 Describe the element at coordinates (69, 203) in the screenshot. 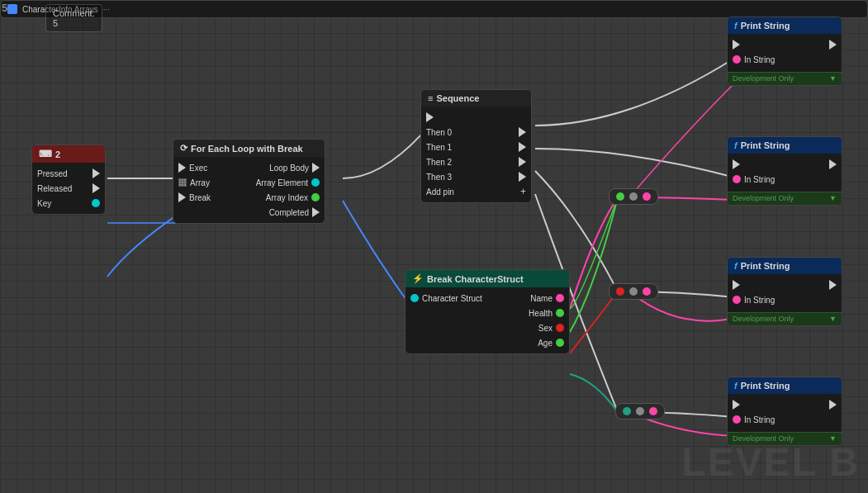

I see `pin-row-key: Key` at that location.